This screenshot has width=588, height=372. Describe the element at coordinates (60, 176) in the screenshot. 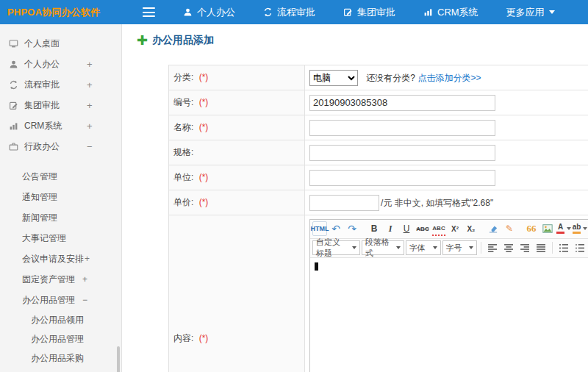

I see `sidebar-item-announcement-mgmt: 公告管理` at that location.